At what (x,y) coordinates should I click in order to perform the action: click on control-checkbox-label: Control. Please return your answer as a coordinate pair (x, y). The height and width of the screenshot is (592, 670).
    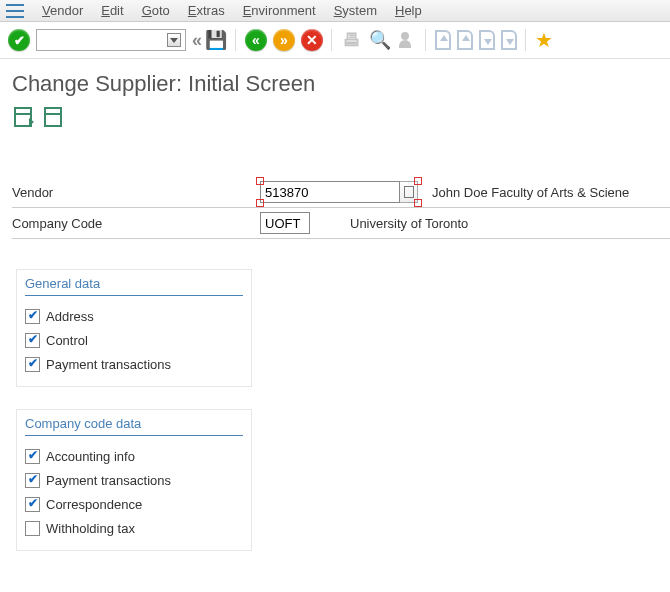
    Looking at the image, I should click on (67, 340).